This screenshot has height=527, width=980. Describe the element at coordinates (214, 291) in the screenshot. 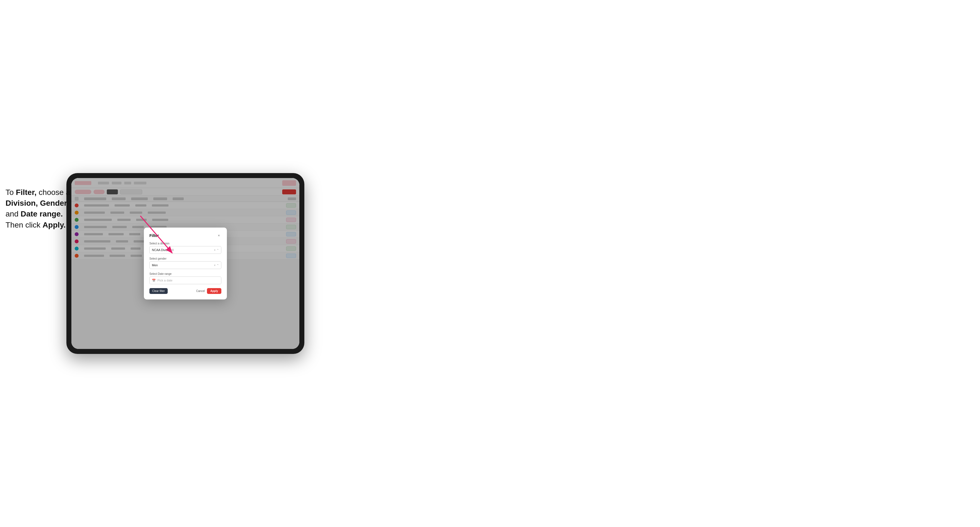

I see `apply-button: Apply` at that location.